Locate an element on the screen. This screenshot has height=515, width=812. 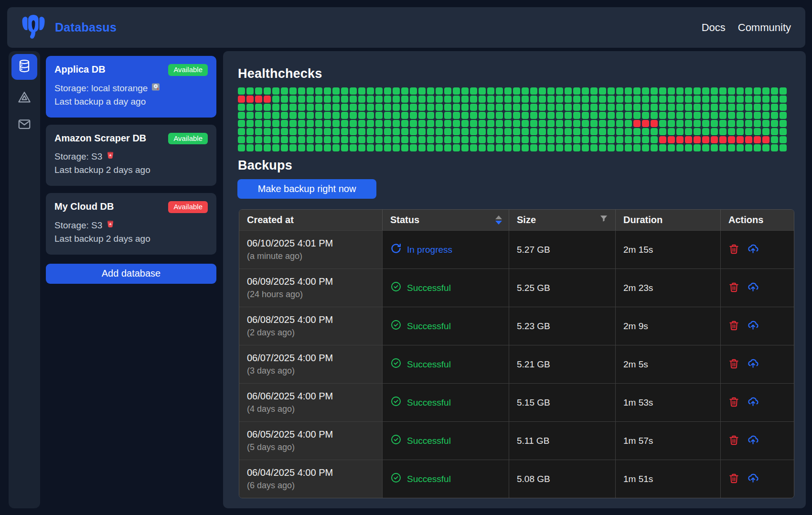
column-header-size: Size is located at coordinates (563, 220).